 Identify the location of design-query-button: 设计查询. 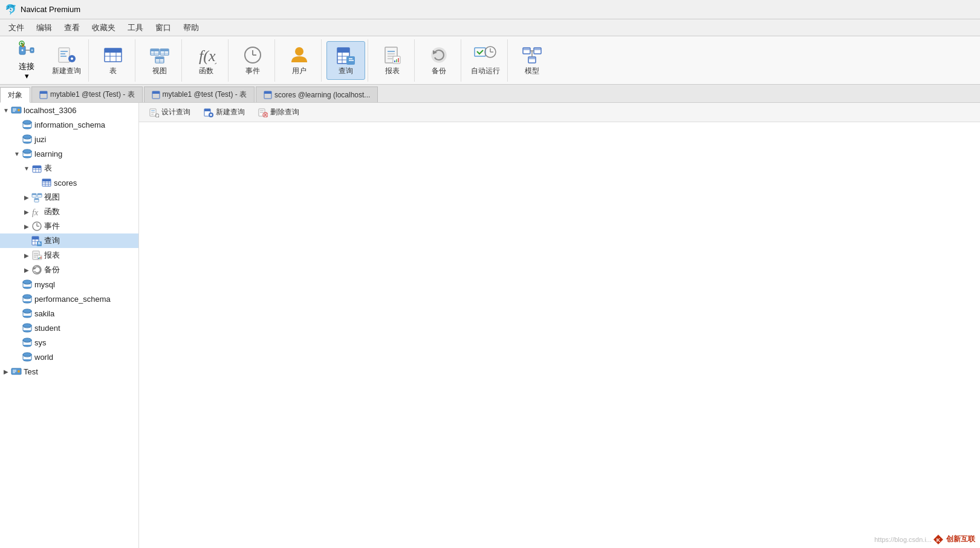
(170, 113).